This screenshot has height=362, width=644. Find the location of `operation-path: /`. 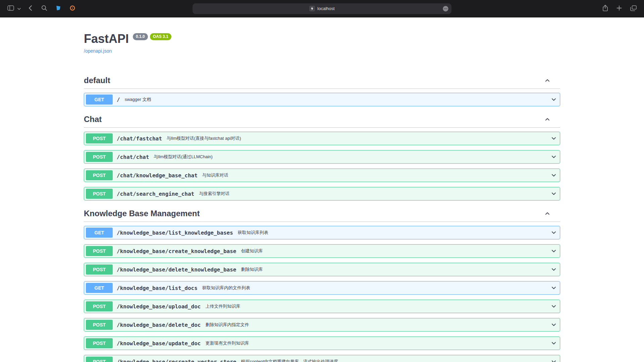

operation-path: / is located at coordinates (118, 100).